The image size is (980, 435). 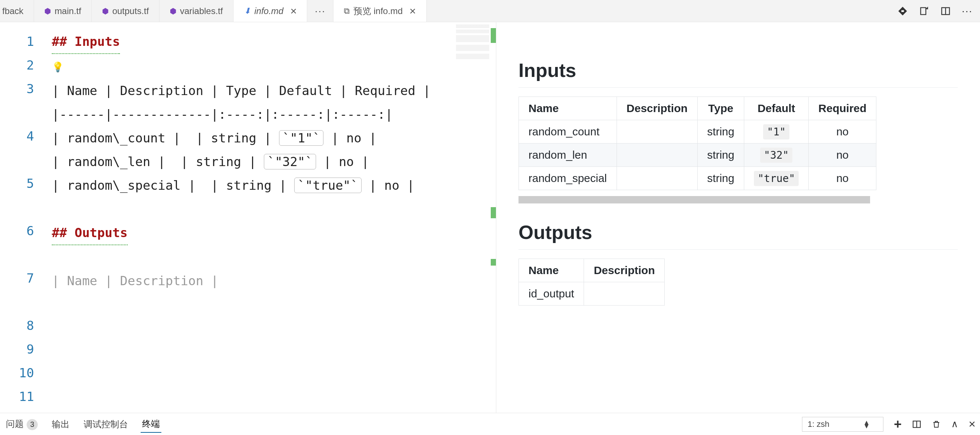 I want to click on horizontal-scrollbar, so click(x=694, y=200).